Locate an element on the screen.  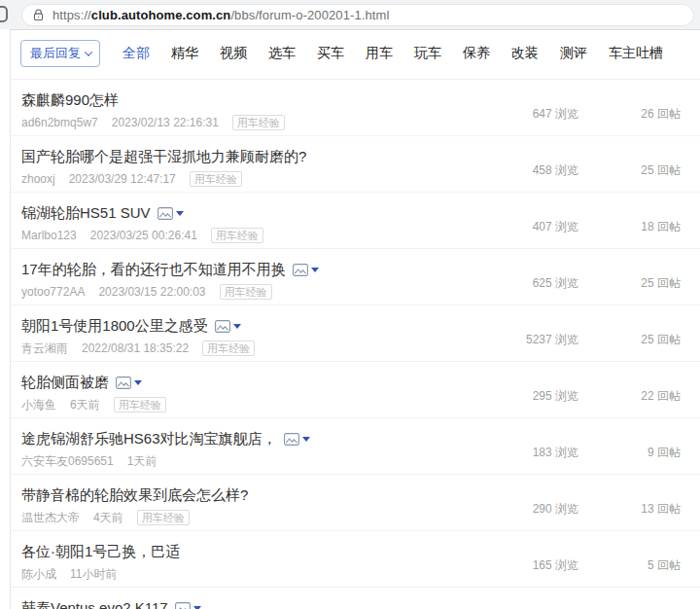
address-bar: https://club.autohome.com.cn/bbs/forum-o… is located at coordinates (358, 16).